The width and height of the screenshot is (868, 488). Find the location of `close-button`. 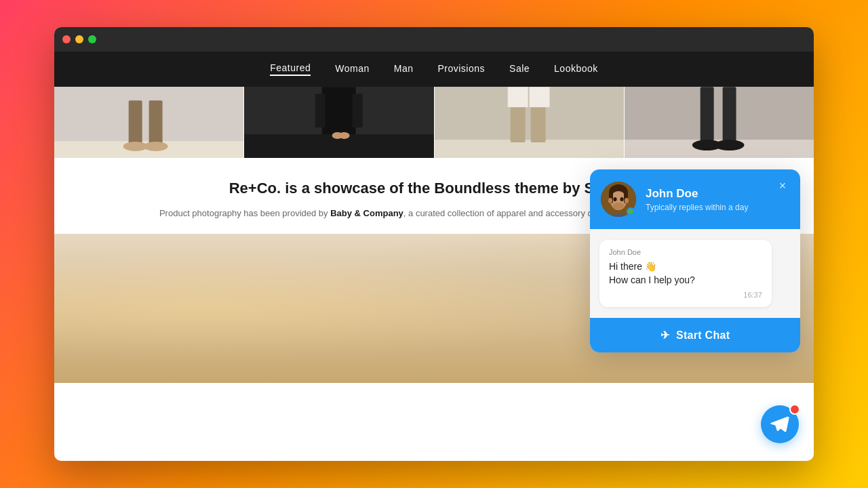

close-button is located at coordinates (66, 39).